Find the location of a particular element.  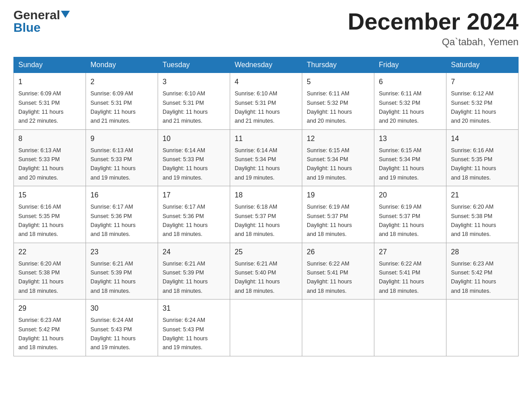

day-cell: 20 Sunrise: 6:19 AMSunset: 5:37 PMDaylig… is located at coordinates (410, 215).